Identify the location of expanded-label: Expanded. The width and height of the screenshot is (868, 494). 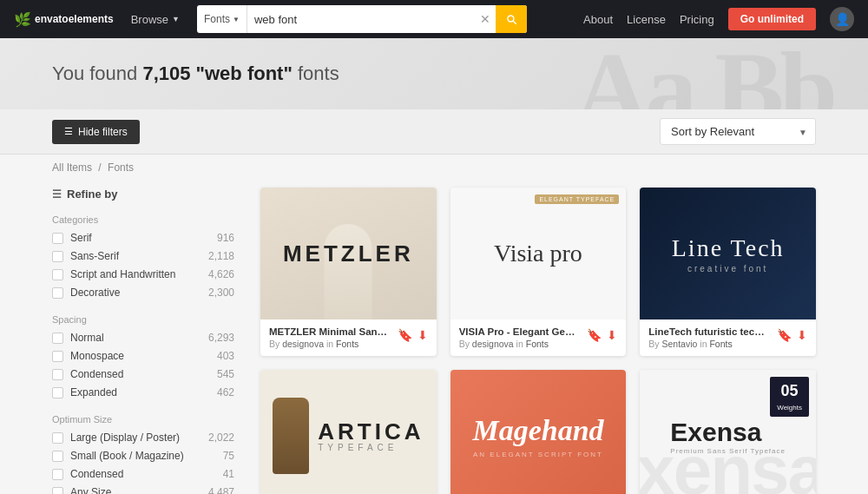
(141, 392).